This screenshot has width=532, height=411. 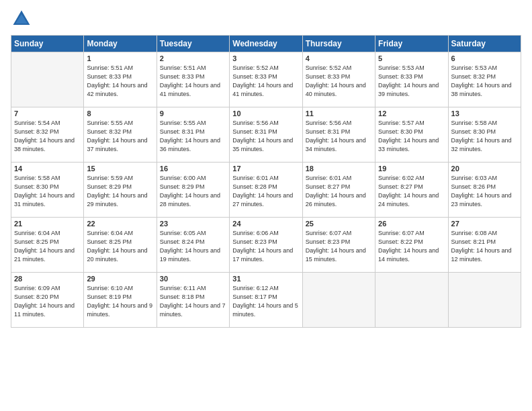 I want to click on day-number: 31, so click(x=266, y=279).